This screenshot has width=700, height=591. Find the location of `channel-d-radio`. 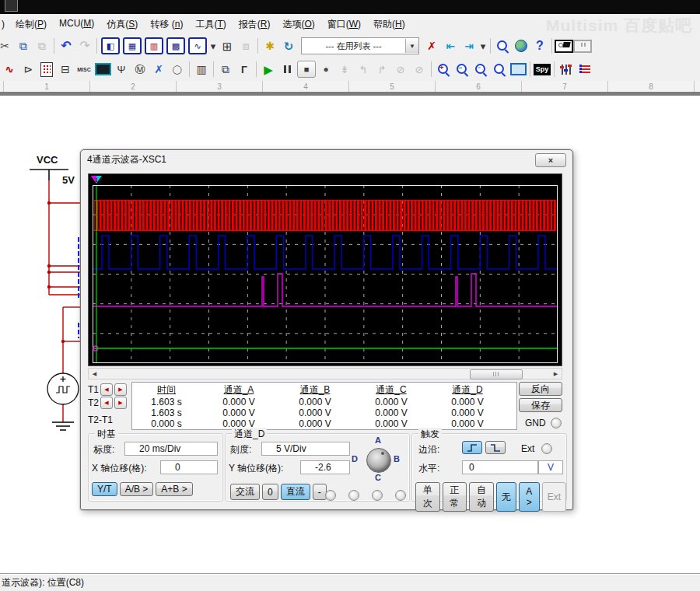

channel-d-radio is located at coordinates (401, 495).